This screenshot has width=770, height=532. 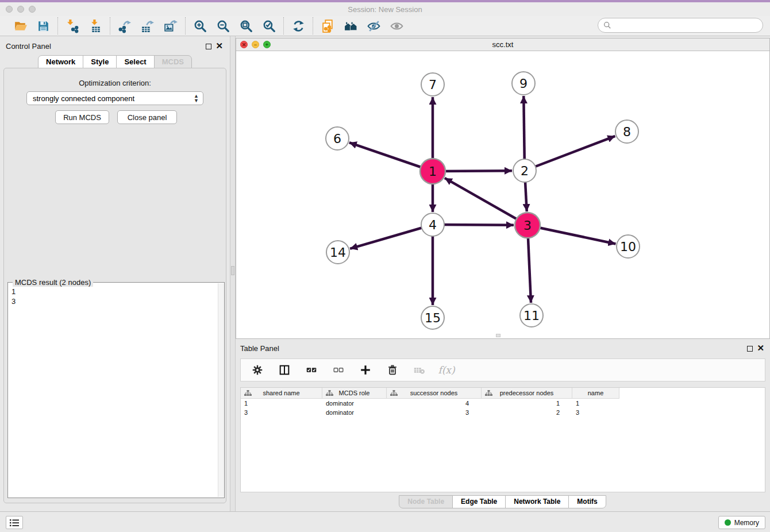 What do you see at coordinates (337, 138) in the screenshot?
I see `node-6: 6` at bounding box center [337, 138].